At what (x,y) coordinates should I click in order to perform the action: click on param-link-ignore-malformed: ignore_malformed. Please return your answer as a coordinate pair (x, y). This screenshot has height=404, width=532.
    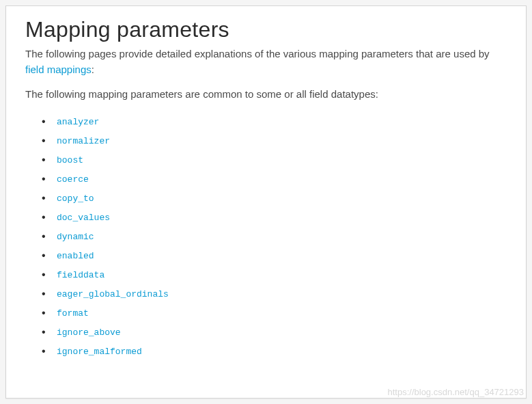
    Looking at the image, I should click on (100, 351).